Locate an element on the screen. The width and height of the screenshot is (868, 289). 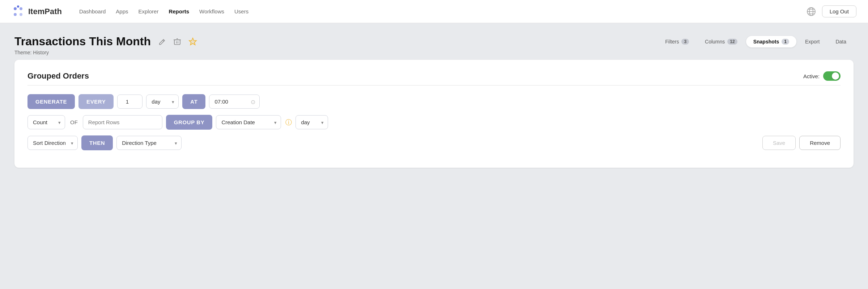
nav-users: Users is located at coordinates (242, 12).